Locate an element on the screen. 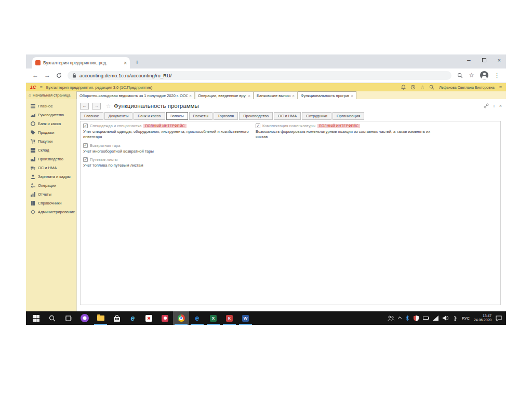  security-shield-icon is located at coordinates (416, 319).